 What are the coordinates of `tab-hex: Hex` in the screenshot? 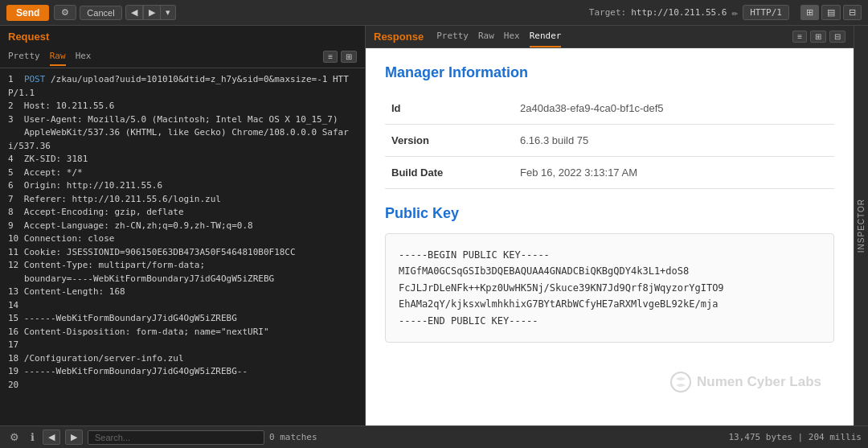 It's located at (84, 56).